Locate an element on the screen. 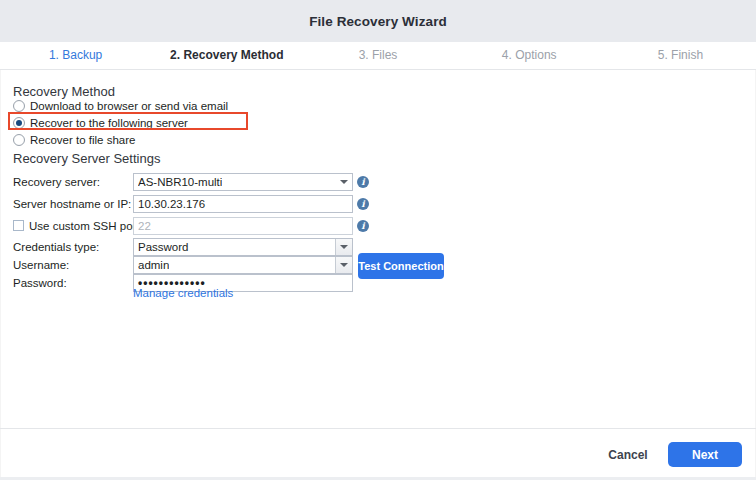 The image size is (756, 480). footer-divider is located at coordinates (378, 428).